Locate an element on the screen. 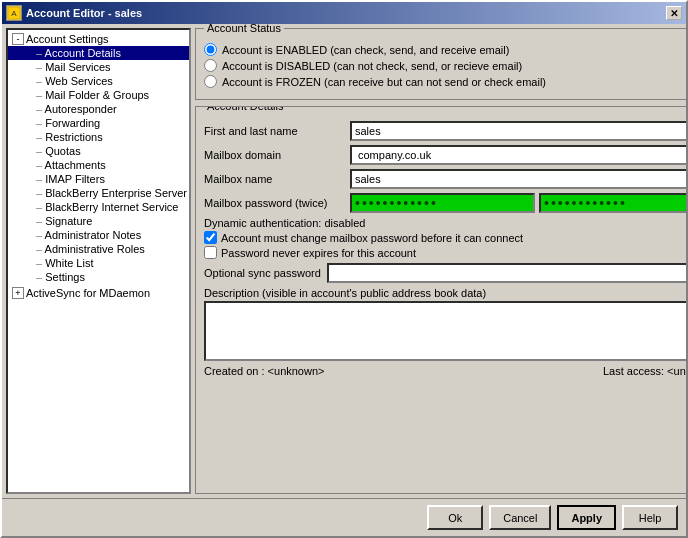 The height and width of the screenshot is (538, 688). sync-row: Optional sync password is located at coordinates (445, 273).